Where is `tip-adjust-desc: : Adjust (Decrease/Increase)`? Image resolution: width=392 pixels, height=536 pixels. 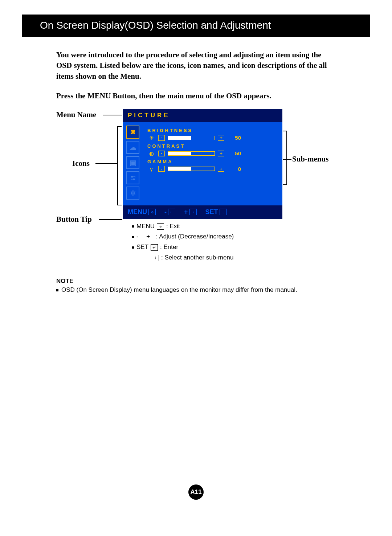 tip-adjust-desc: : Adjust (Decrease/Increase) is located at coordinates (195, 237).